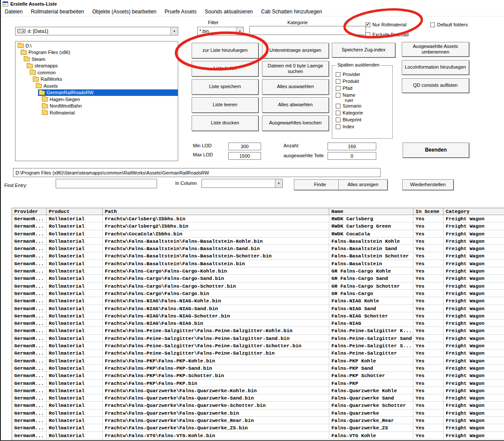  Describe the element at coordinates (97, 99) in the screenshot. I see `tree-item-hagen-siegen: Hagen-Siegen` at that location.